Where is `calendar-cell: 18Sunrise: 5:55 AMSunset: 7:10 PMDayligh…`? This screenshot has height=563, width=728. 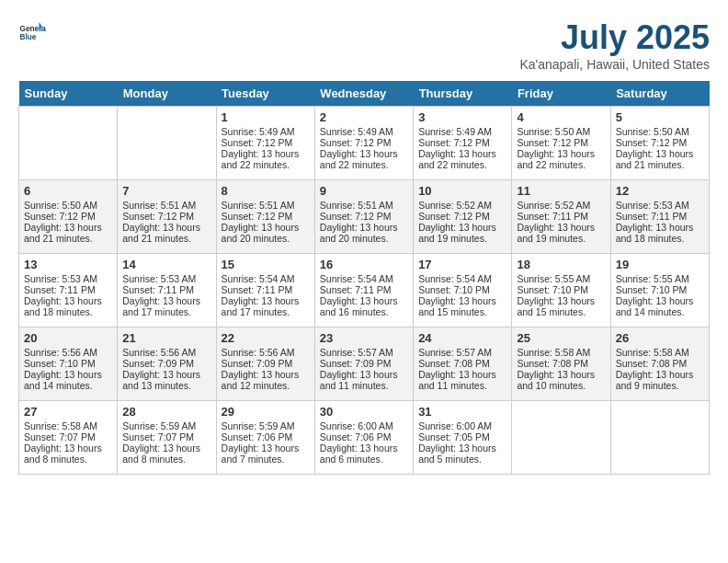
calendar-cell: 18Sunrise: 5:55 AMSunset: 7:10 PMDayligh… is located at coordinates (561, 291).